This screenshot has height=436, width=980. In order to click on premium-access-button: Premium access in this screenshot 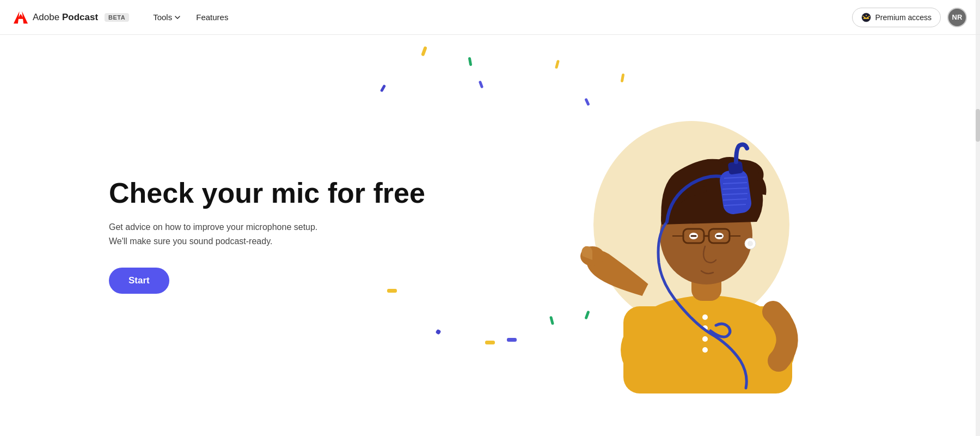, I will do `click(896, 17)`.